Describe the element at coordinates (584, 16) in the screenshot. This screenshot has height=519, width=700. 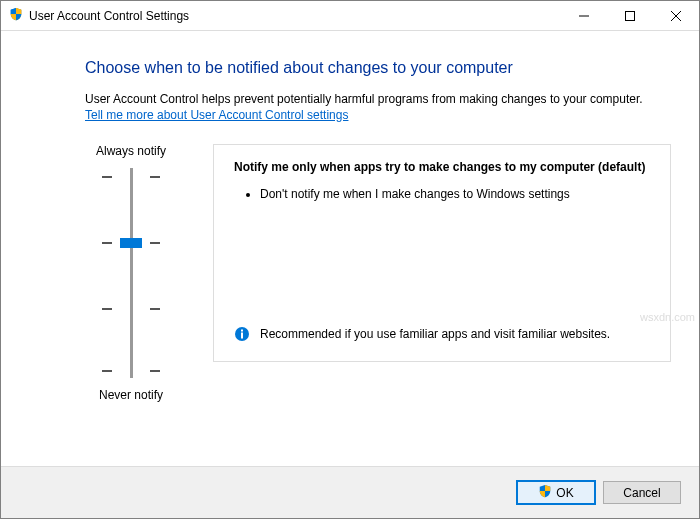
I see `minimize-button` at that location.